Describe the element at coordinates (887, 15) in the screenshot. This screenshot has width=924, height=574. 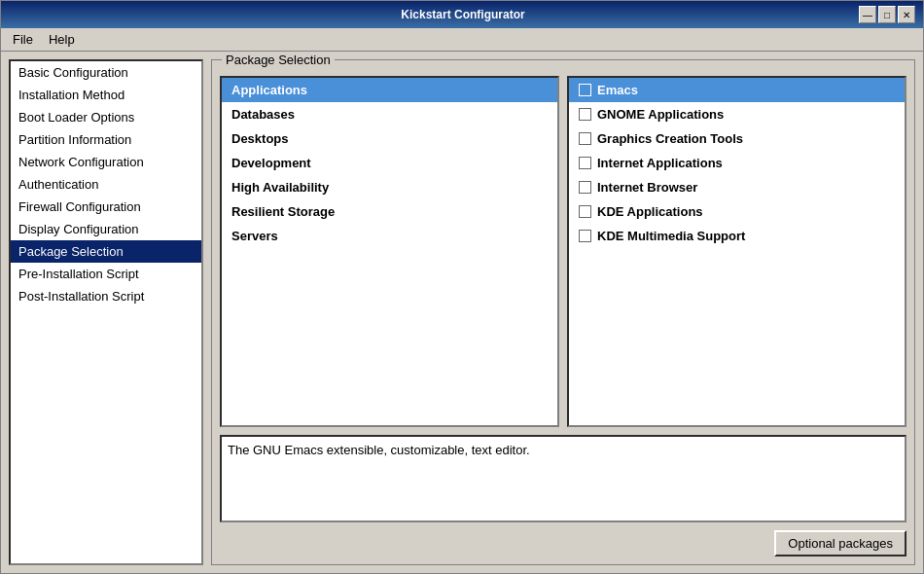
I see `window-controls: — □ ✕` at that location.